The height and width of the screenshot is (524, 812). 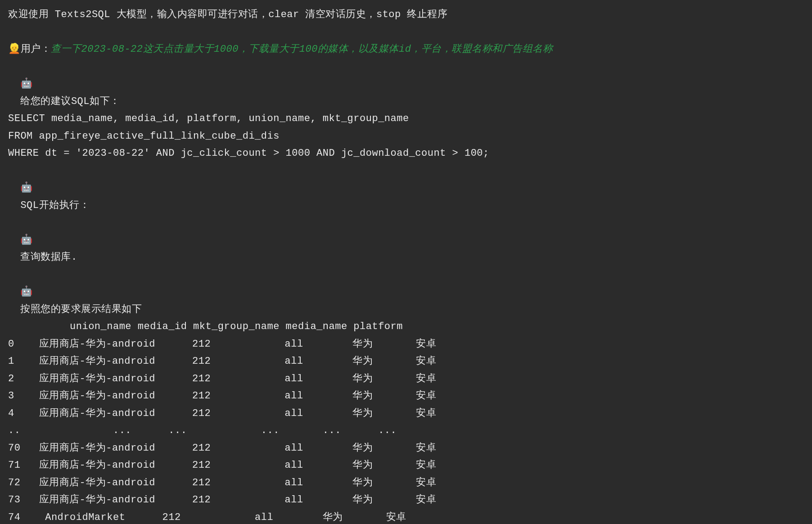 What do you see at coordinates (406, 501) in the screenshot?
I see `table-row: 73 应用商店-华为-android 212 all 华为 安卓` at bounding box center [406, 501].